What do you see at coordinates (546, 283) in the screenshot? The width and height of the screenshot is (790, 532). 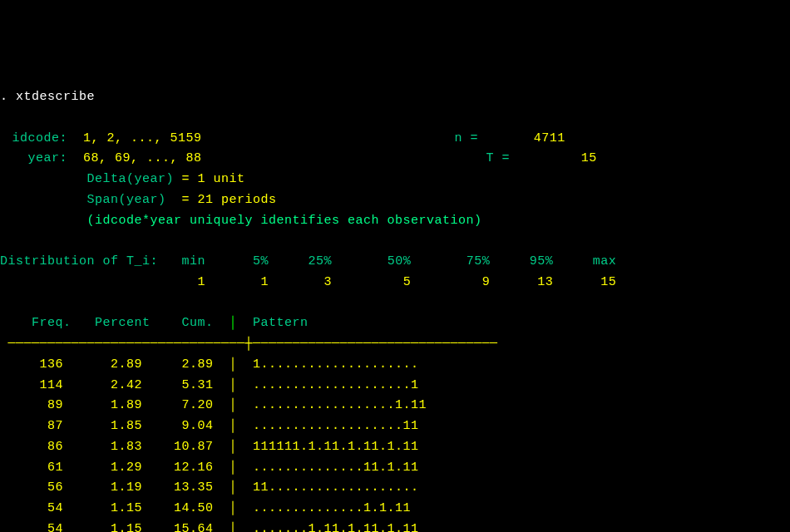 I see `dist-p95: 13` at bounding box center [546, 283].